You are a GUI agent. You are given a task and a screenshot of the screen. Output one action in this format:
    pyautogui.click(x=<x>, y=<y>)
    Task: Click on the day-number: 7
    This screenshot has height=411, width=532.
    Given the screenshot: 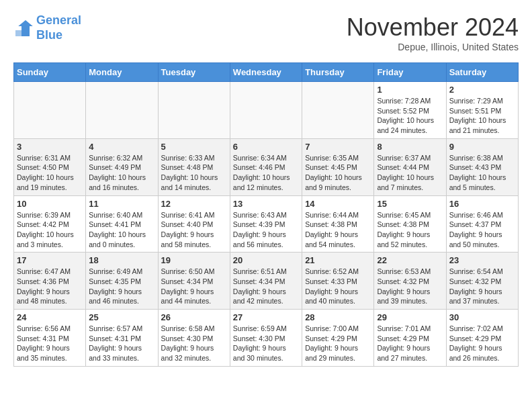 What is the action you would take?
    pyautogui.click(x=338, y=146)
    